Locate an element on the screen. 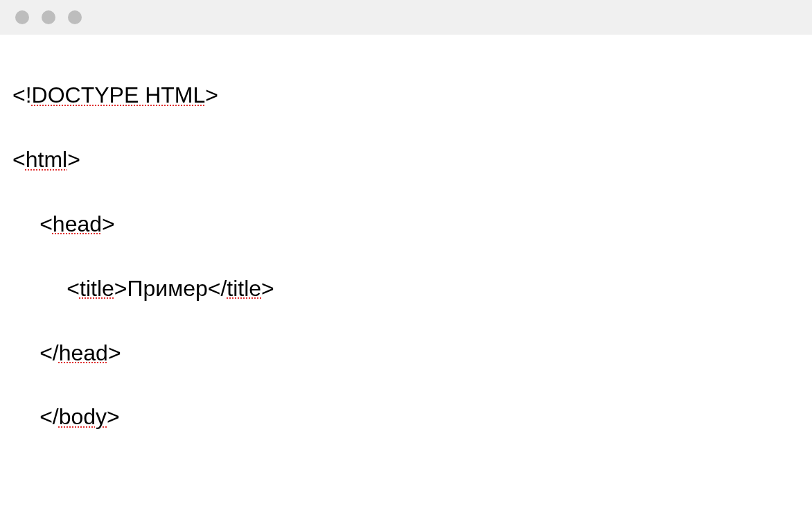 The height and width of the screenshot is (531, 812). text: body is located at coordinates (83, 417).